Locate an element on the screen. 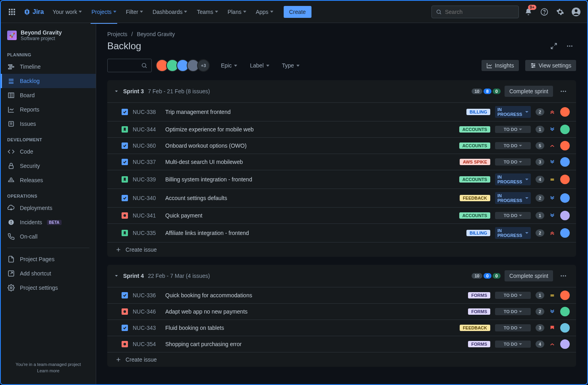 The height and width of the screenshot is (385, 588). sidebar-item-releases: Releases is located at coordinates (48, 180).